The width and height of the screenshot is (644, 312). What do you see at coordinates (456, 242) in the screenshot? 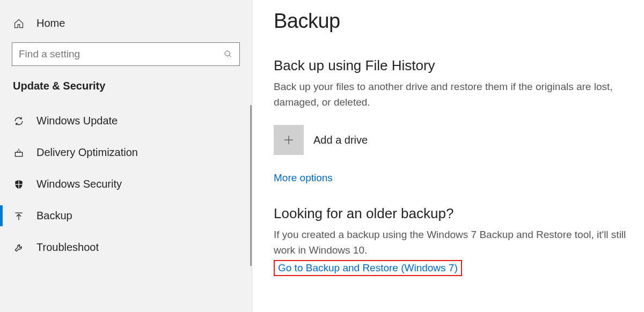
I see `older-backup-desc: If you created a backup using the Window…` at bounding box center [456, 242].